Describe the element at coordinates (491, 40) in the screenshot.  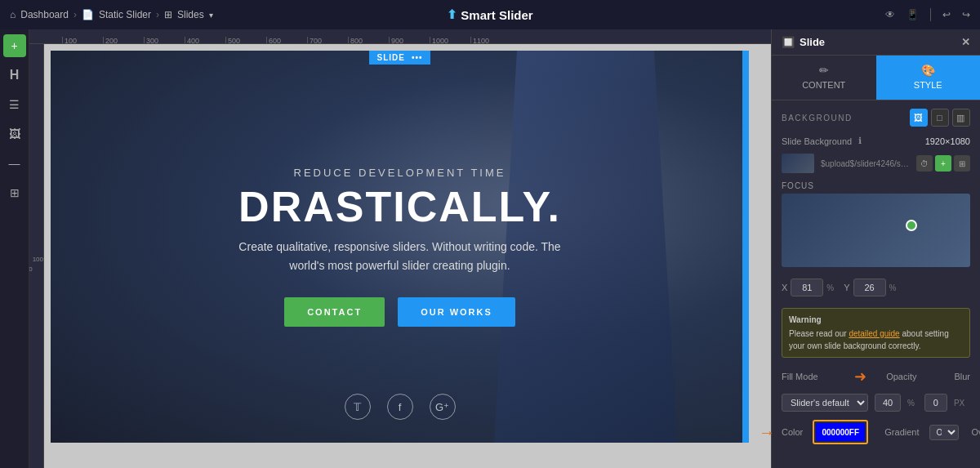
I see `ruler-mark: 1100` at that location.